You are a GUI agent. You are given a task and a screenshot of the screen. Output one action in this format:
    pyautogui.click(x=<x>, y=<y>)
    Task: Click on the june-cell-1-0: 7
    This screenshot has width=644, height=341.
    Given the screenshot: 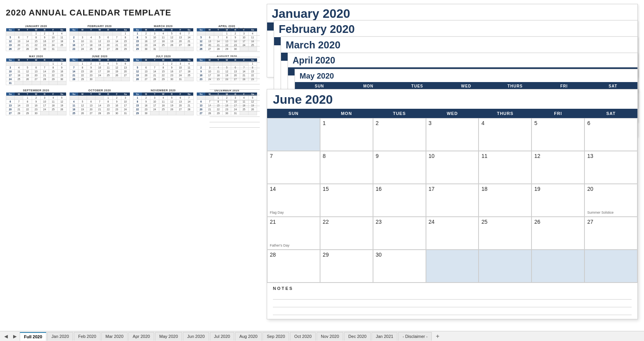 What is the action you would take?
    pyautogui.click(x=294, y=167)
    